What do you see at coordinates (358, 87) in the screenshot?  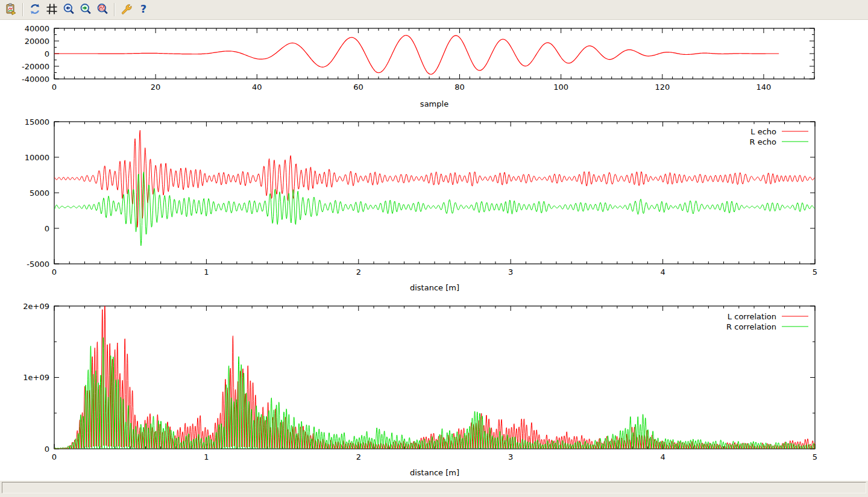 I see `svg-text: 60` at bounding box center [358, 87].